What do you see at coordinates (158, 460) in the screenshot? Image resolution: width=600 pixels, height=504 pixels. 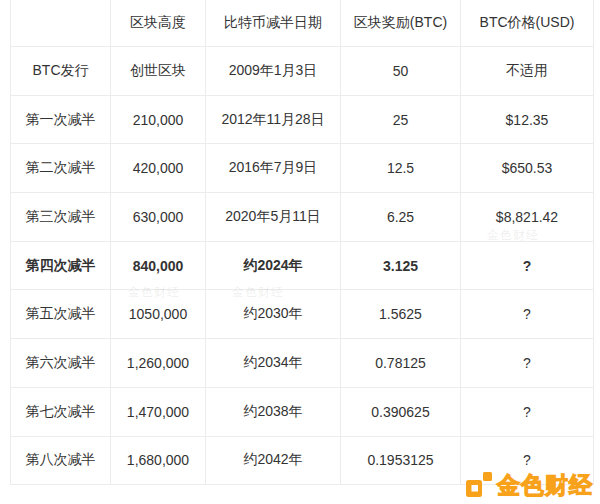 I see `table-cell: 1,680,000` at bounding box center [158, 460].